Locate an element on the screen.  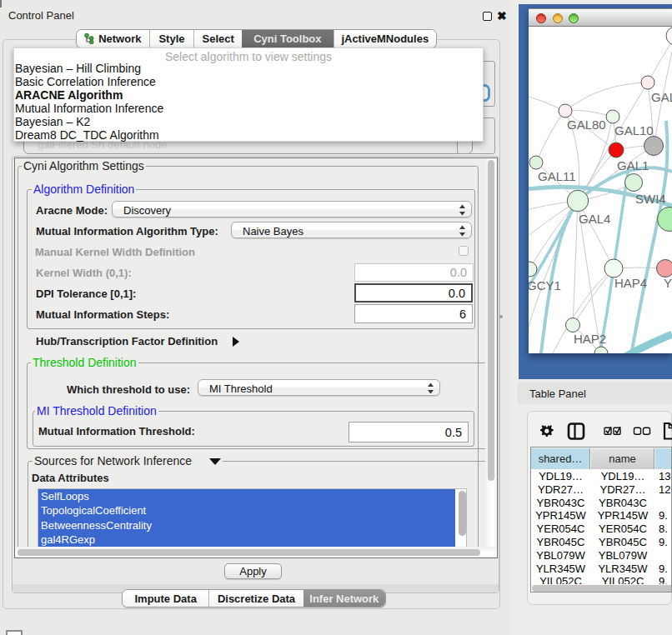
svg-text: Y is located at coordinates (668, 283).